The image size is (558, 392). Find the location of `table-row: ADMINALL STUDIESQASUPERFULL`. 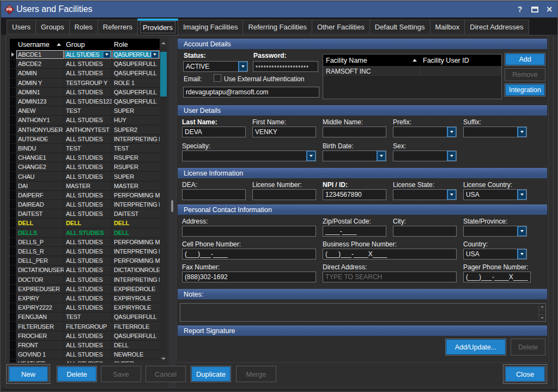

table-row: ADMINALL STUDIESQASUPERFULL is located at coordinates (85, 73).